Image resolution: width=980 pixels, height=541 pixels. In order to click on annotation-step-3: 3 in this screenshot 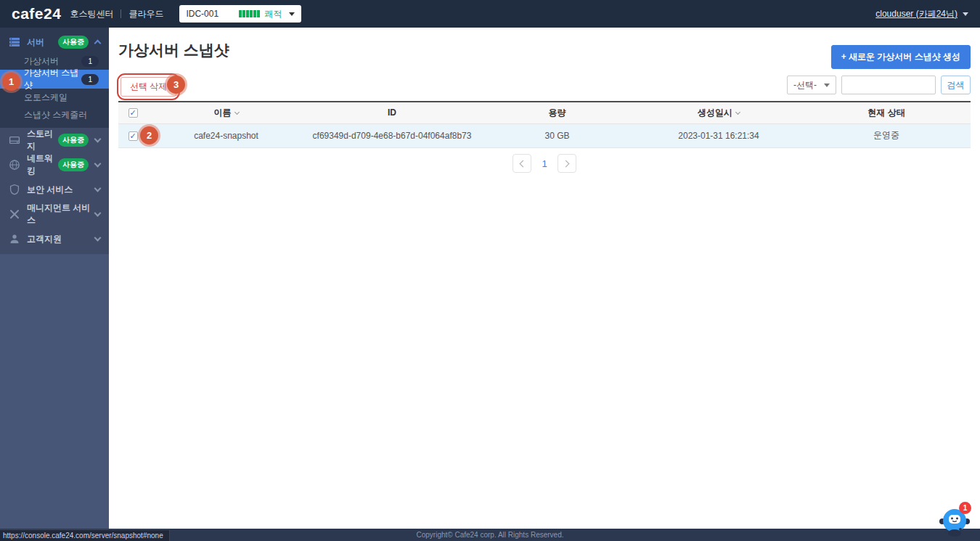, I will do `click(176, 84)`.